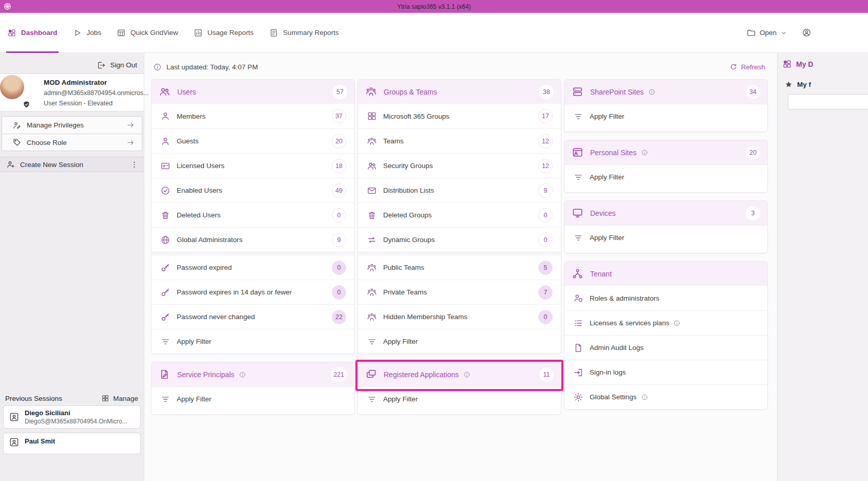  I want to click on stat-row-licensed-users: Licensed Users 18, so click(253, 165).